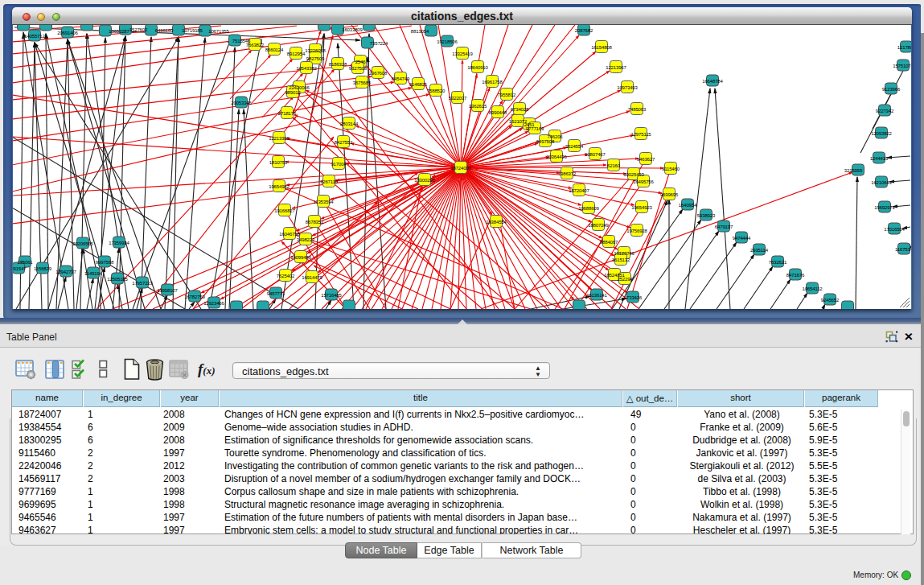  What do you see at coordinates (885, 208) in the screenshot?
I see `svg-text: 15692971` at bounding box center [885, 208].